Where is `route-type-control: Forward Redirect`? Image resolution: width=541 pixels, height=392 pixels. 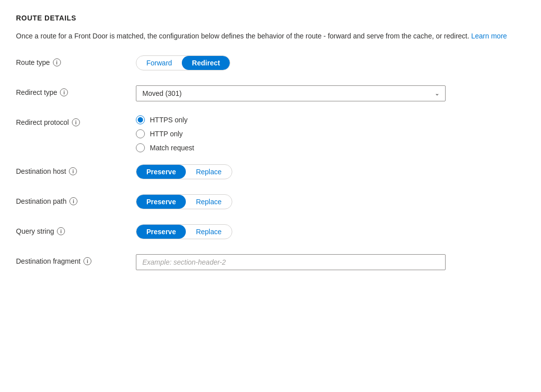 route-type-control: Forward Redirect is located at coordinates (331, 63).